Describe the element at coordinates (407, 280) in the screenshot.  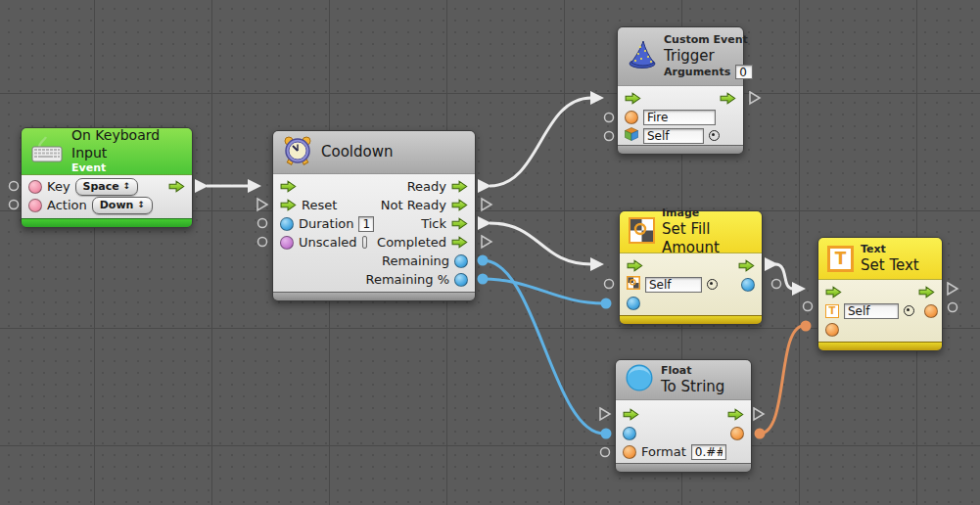
I see `port-label-remaining-pct: Remaining %` at that location.